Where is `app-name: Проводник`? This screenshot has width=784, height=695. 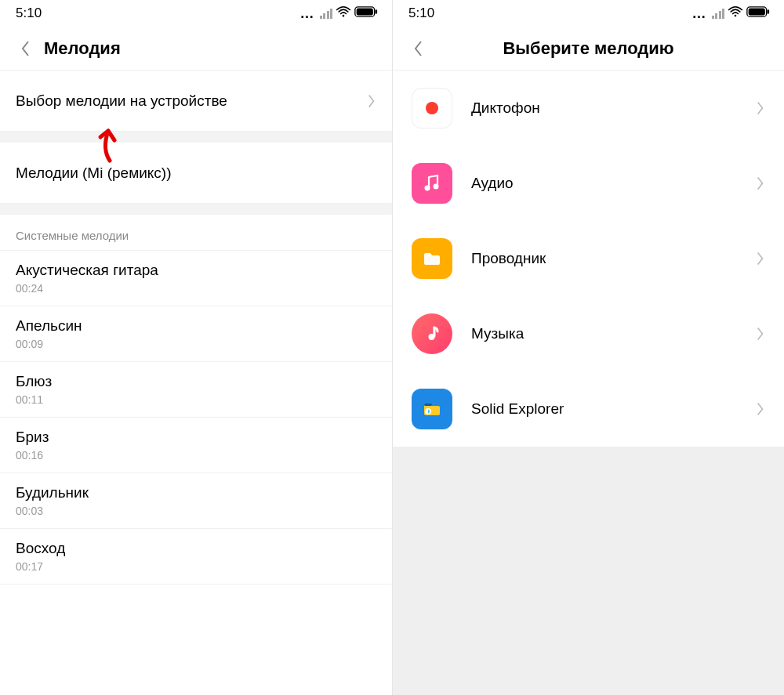
app-name: Проводник is located at coordinates (604, 259).